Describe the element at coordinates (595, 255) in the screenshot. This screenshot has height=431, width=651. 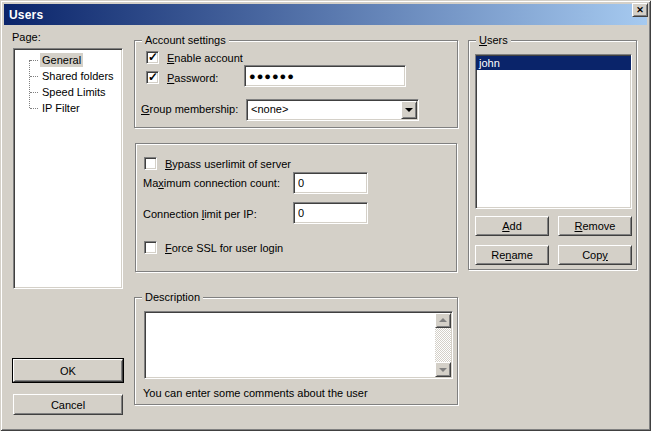
I see `copy-button: Copy` at that location.